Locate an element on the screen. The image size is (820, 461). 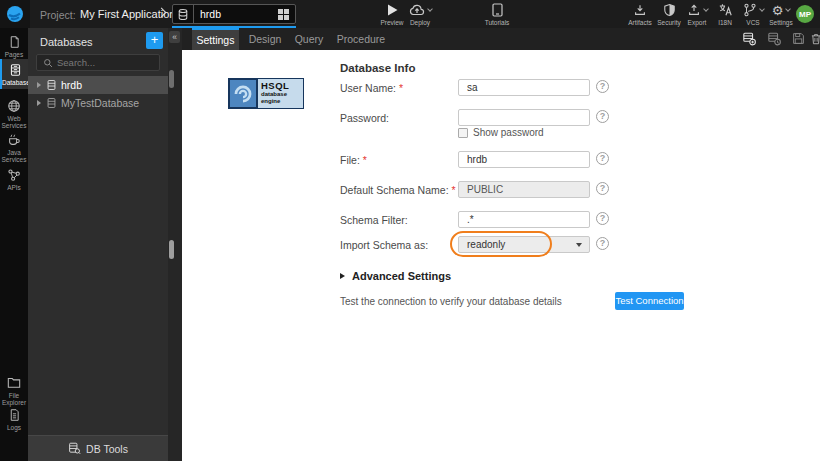
hsql-logo-line2: engine is located at coordinates (282, 102).